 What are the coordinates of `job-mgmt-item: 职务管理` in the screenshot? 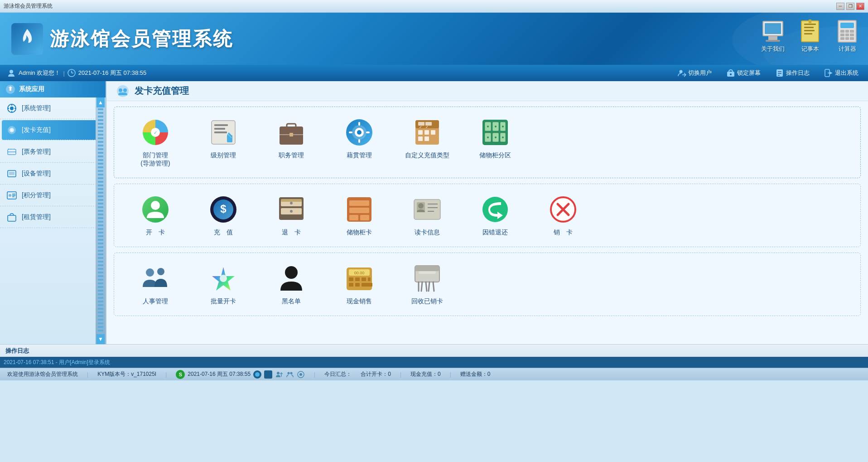 It's located at (291, 142).